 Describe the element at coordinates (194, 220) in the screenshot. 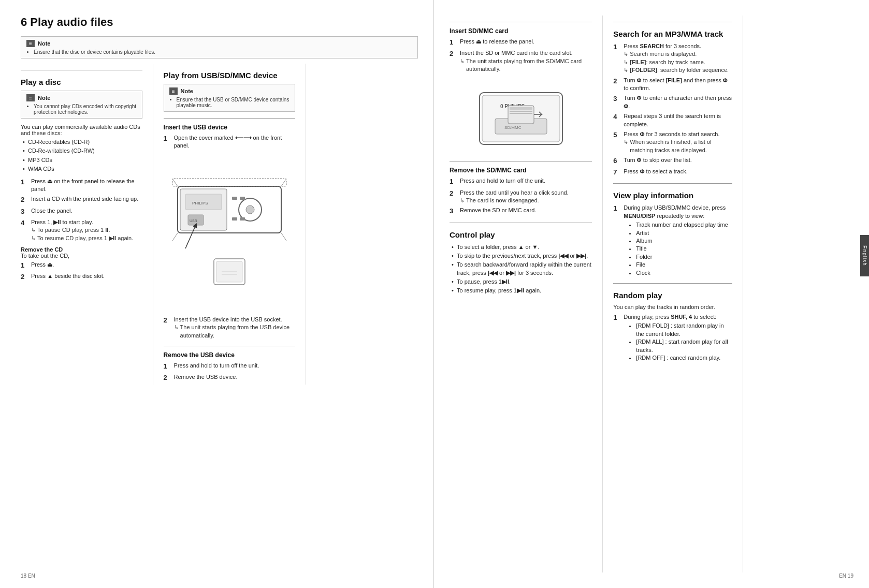

I see `svg-text: USB` at that location.